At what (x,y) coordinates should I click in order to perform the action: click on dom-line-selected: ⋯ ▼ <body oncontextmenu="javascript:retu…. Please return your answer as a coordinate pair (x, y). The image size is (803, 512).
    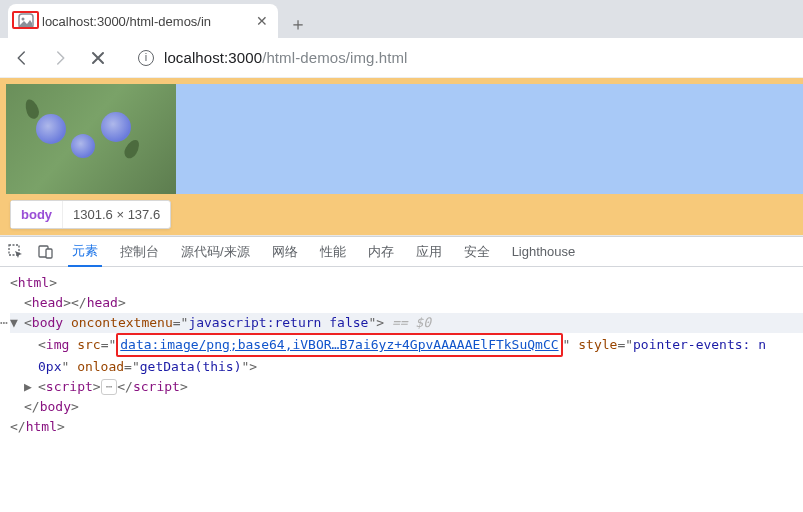
    Looking at the image, I should click on (406, 323).